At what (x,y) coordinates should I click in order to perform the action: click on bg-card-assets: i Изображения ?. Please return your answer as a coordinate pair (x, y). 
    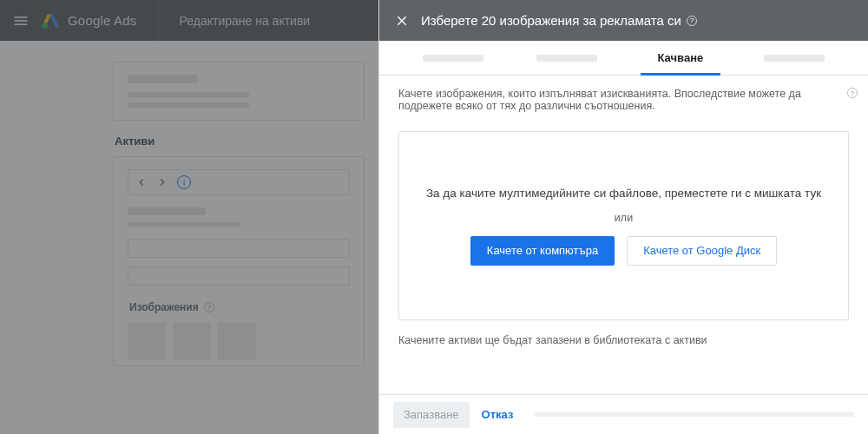
    Looking at the image, I should click on (239, 261).